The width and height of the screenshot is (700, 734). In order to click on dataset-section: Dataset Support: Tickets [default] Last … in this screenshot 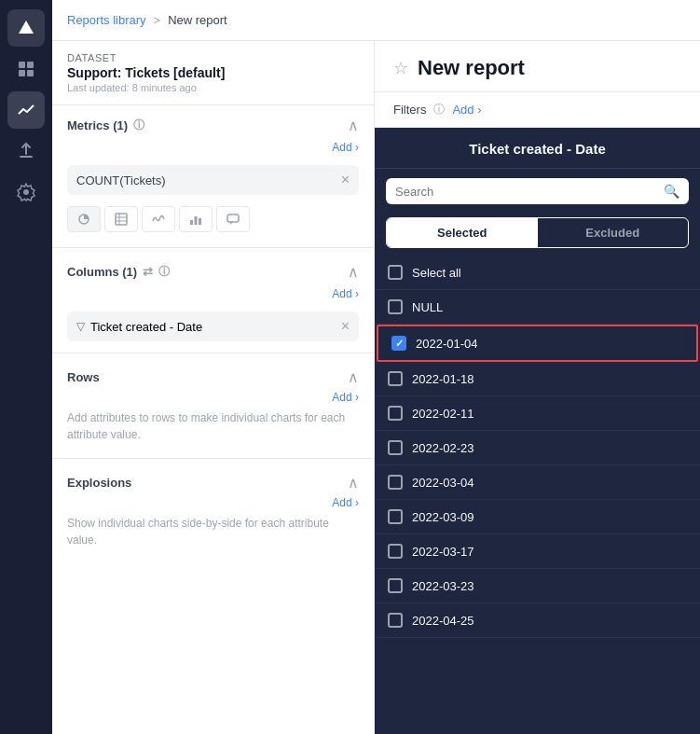, I will do `click(213, 73)`.